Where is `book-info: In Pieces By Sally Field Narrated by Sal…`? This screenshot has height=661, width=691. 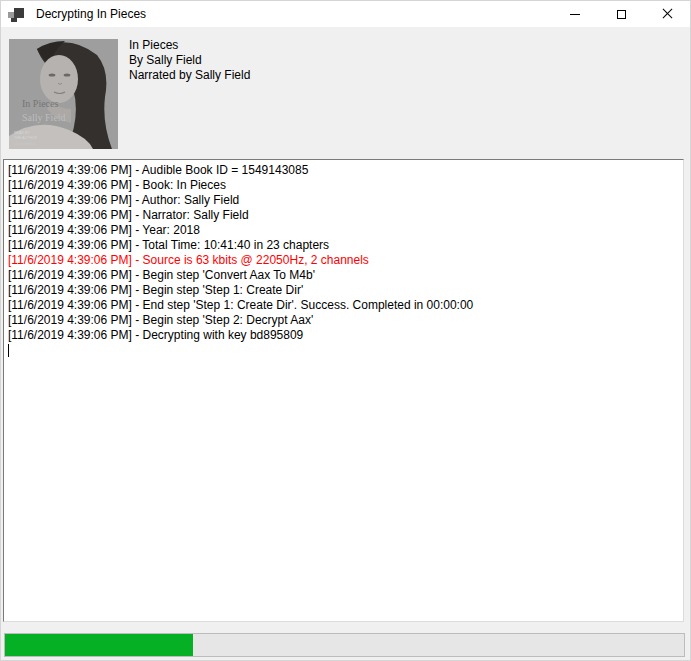
book-info: In Pieces By Sally Field Narrated by Sal… is located at coordinates (190, 60).